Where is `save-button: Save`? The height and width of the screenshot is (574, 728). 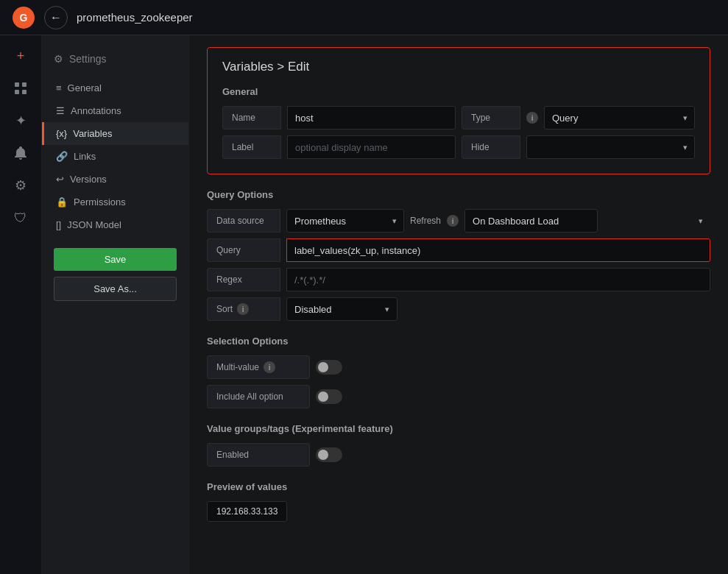 save-button: Save is located at coordinates (115, 259).